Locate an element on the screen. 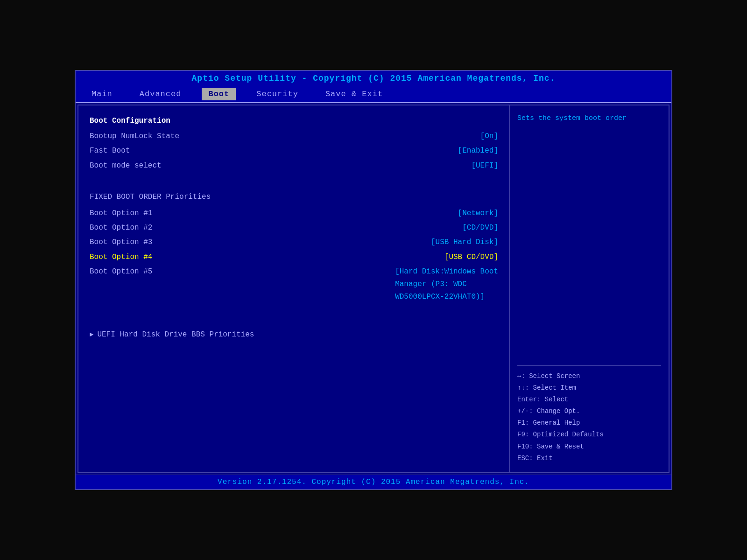  boot-option-4-value: [USB CD/DVD] is located at coordinates (472, 258).